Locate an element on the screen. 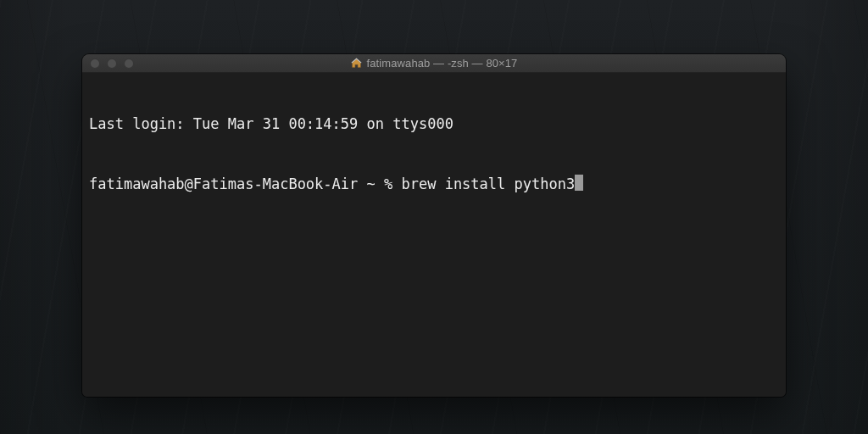 The image size is (868, 434). cursor is located at coordinates (579, 183).